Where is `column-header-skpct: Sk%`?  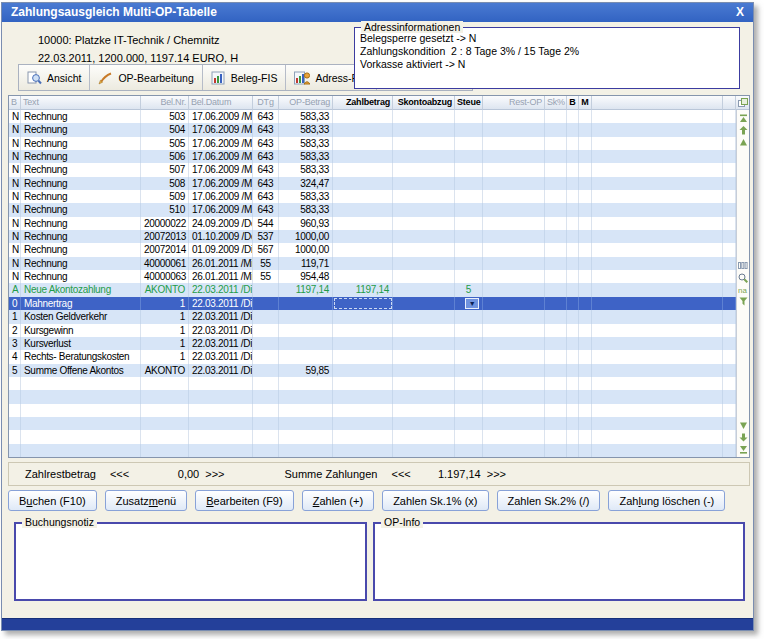
column-header-skpct: Sk% is located at coordinates (556, 103).